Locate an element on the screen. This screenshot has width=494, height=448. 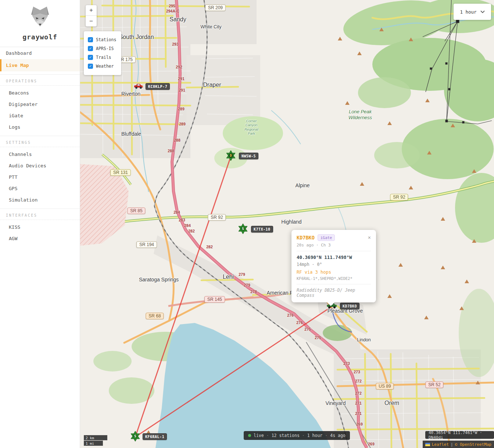
time-range-select: 1 hour is located at coordinates (472, 12).